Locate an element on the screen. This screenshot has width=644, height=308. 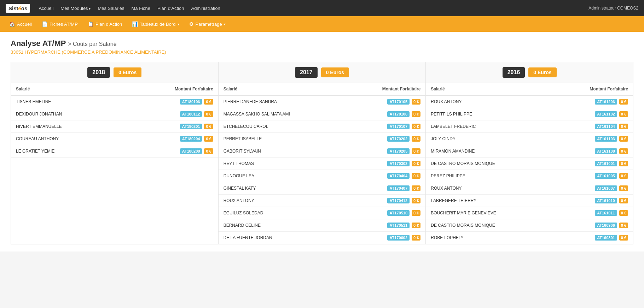
nav-accueil: Accueil is located at coordinates (46, 8).